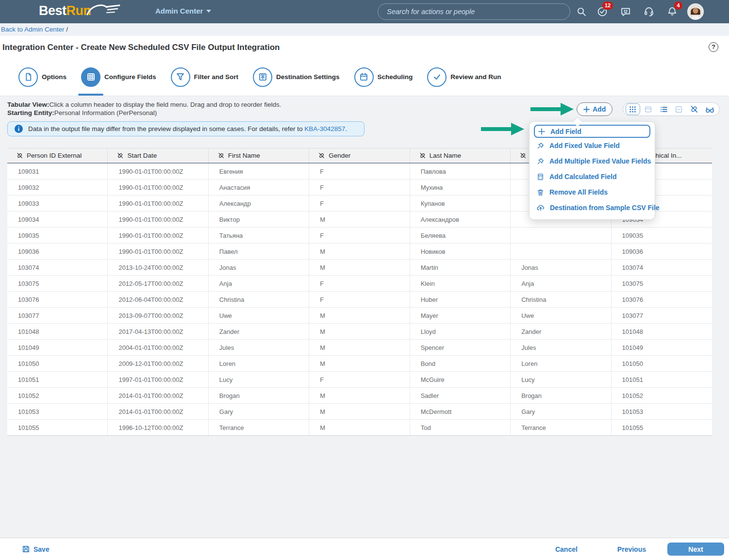  What do you see at coordinates (259, 299) in the screenshot?
I see `cell-first-name: Christina` at bounding box center [259, 299].